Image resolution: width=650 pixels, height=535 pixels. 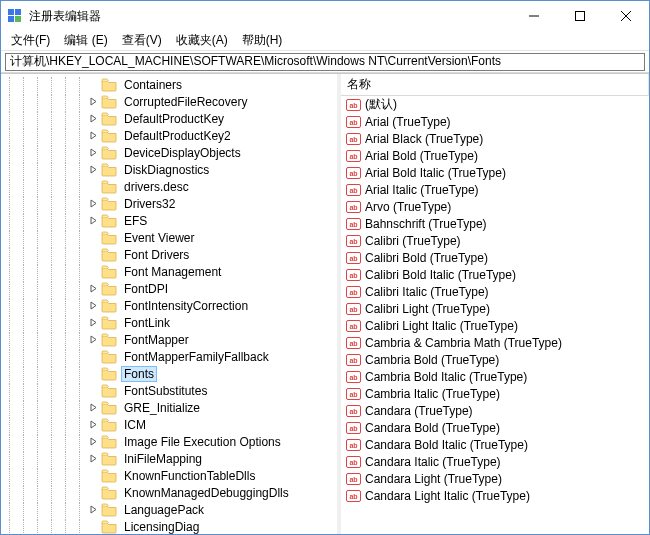 I want to click on tree-item: DefaultProductKey2, so click(x=170, y=136).